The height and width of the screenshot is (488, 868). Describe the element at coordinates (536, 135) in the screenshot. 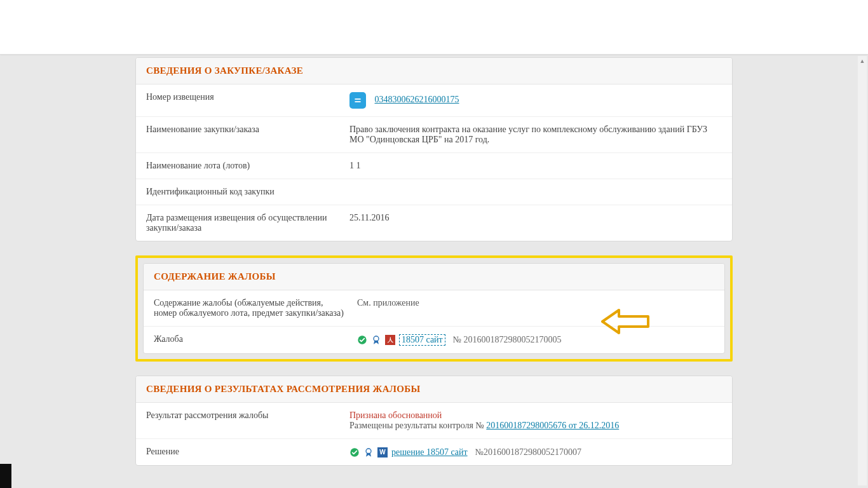

I see `purchase-name-value: Право заключения контракта на оказание у…` at that location.